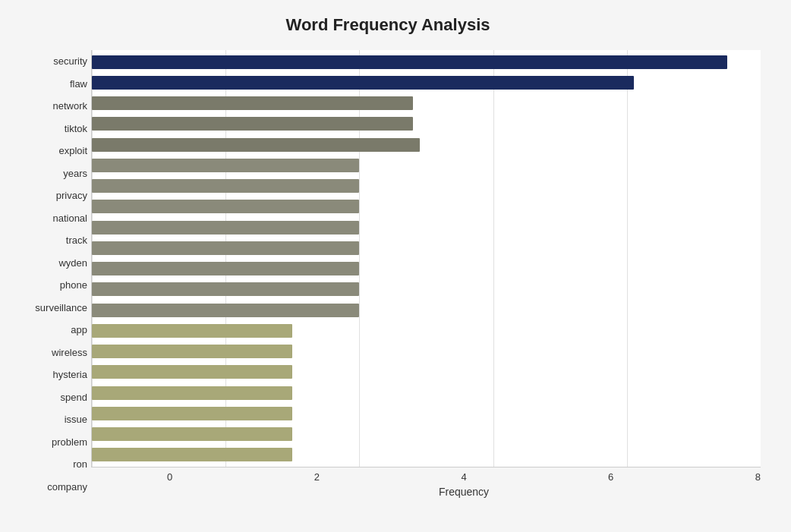  Describe the element at coordinates (317, 477) in the screenshot. I see `x-tick-label: 2` at that location.